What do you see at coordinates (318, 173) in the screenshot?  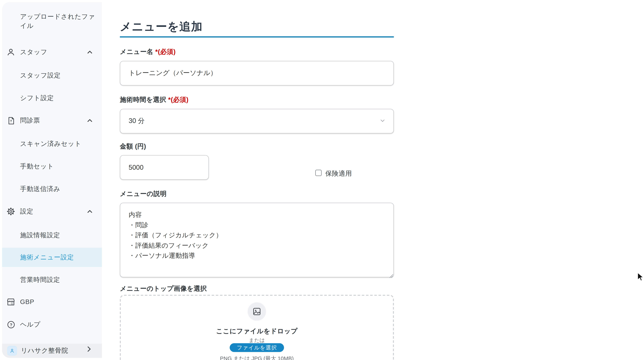 I see `insurance-checkbox` at bounding box center [318, 173].